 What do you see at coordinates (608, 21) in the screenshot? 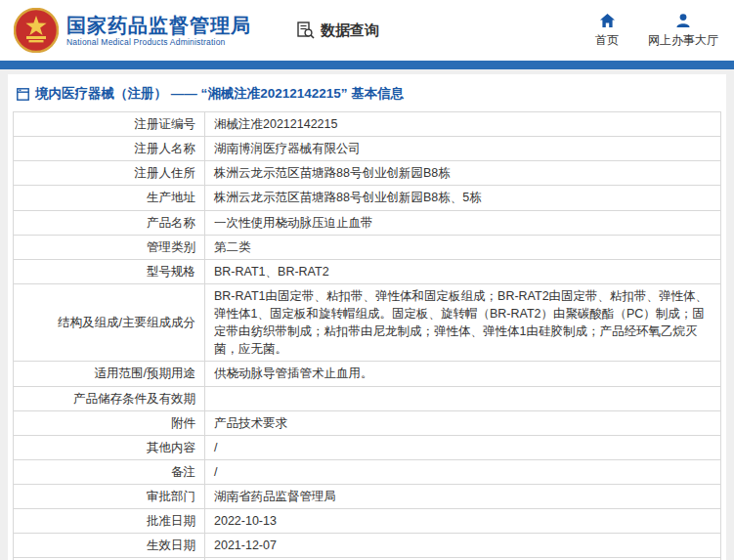
I see `home-icon` at bounding box center [608, 21].